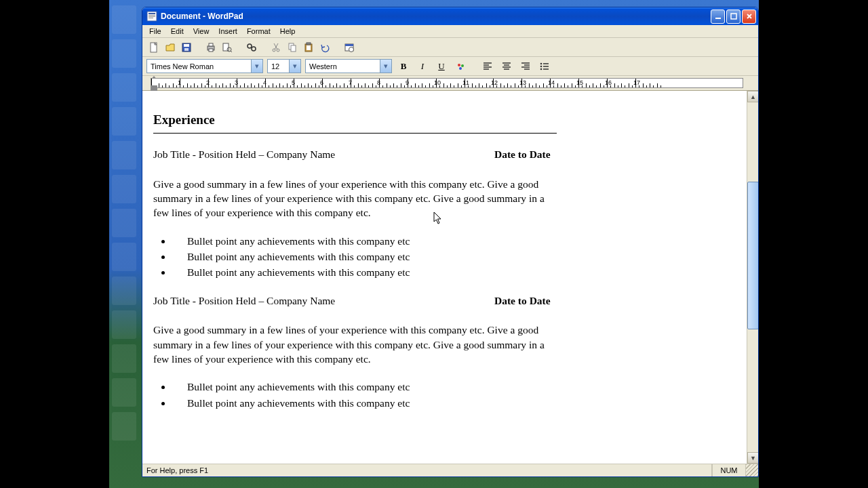 This screenshot has height=488, width=868. I want to click on menu-file: File, so click(155, 31).